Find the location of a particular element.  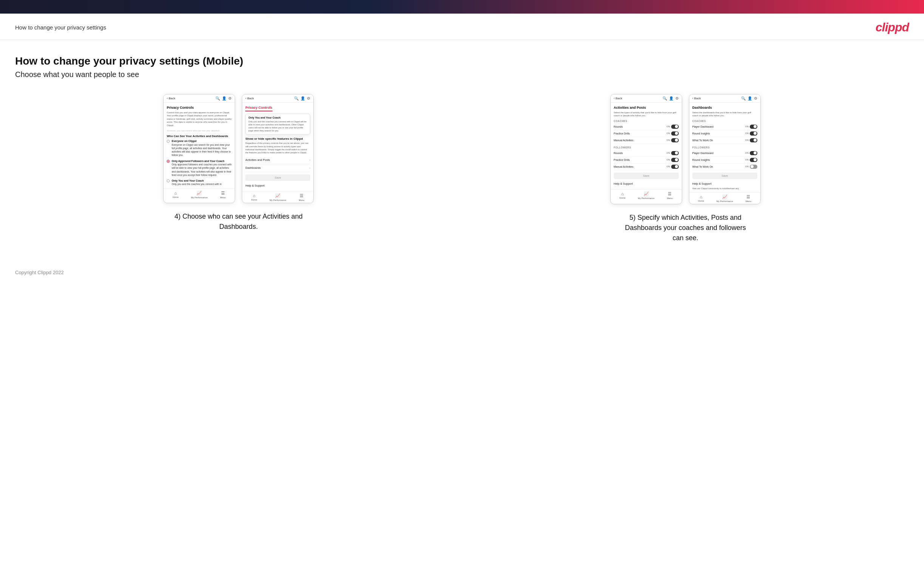

screen2-menu-dashboards: Dashboards › is located at coordinates (278, 168).